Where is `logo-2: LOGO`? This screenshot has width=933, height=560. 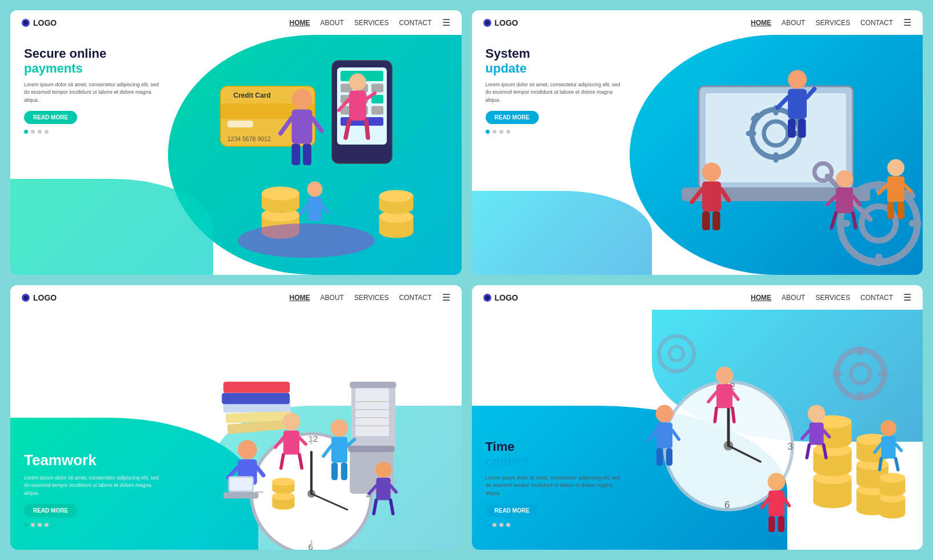
logo-2: LOGO is located at coordinates (500, 23).